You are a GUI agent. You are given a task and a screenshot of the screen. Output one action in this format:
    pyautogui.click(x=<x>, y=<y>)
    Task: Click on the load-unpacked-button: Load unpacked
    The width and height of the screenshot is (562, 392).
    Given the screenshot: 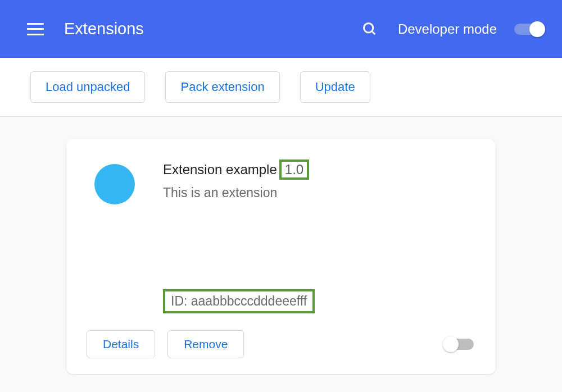 What is the action you would take?
    pyautogui.click(x=88, y=87)
    